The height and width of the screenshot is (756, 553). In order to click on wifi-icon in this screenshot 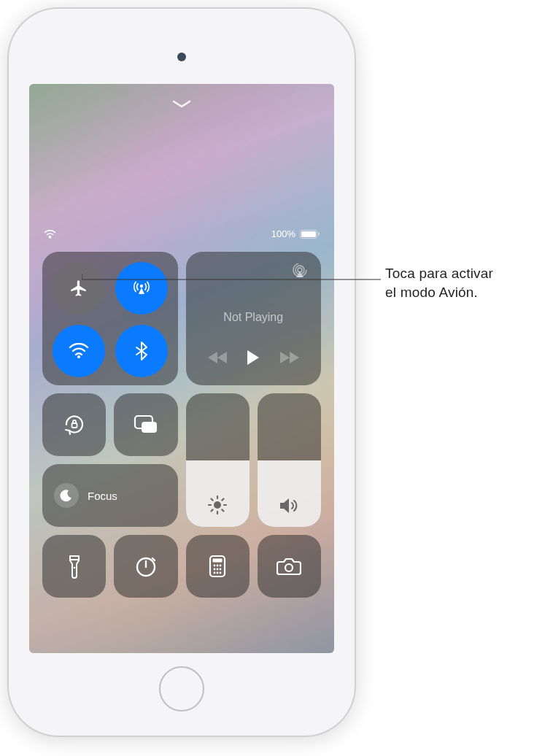, I will do `click(79, 351)`.